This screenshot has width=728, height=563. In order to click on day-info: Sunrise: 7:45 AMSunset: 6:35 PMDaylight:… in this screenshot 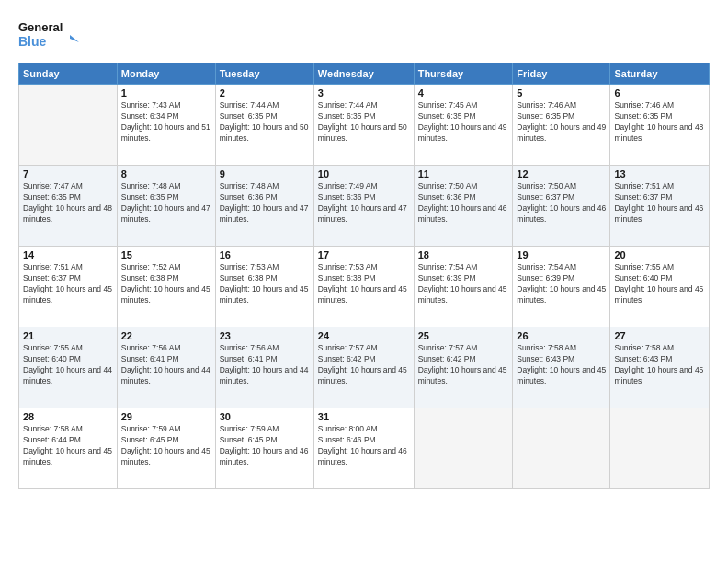, I will do `click(463, 122)`.